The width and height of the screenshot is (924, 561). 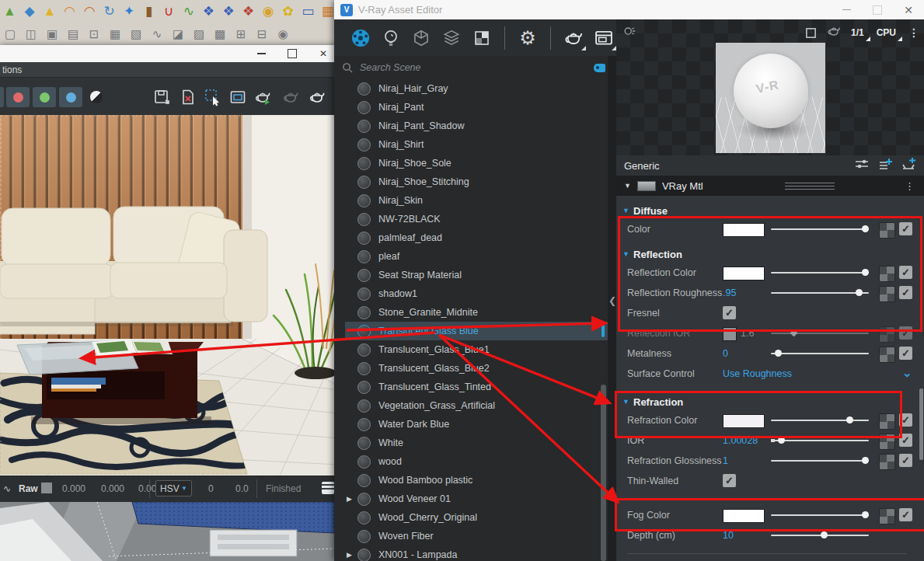 What do you see at coordinates (199, 34) in the screenshot?
I see `hatch-tool-icon: ▨` at bounding box center [199, 34].